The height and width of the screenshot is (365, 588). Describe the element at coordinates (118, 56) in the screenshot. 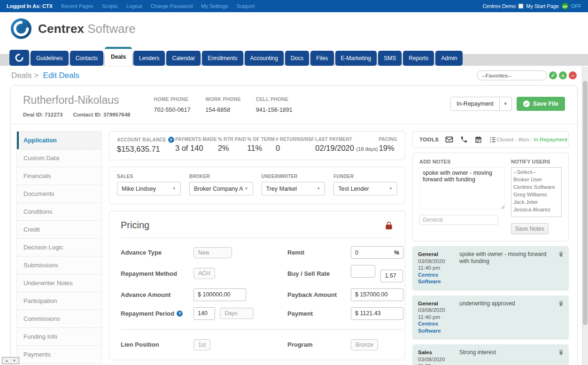

I see `tab-deals: Deals` at that location.